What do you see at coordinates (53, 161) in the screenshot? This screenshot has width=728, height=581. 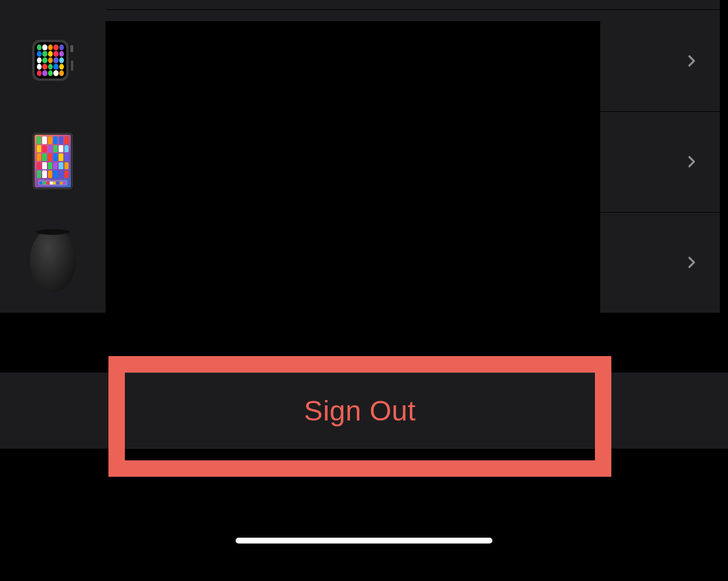 I see `ipad-icon` at bounding box center [53, 161].